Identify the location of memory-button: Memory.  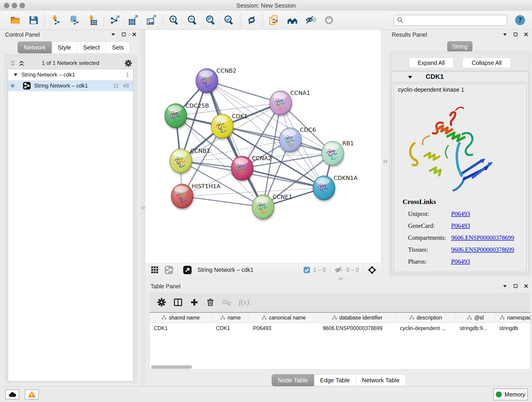
(511, 395).